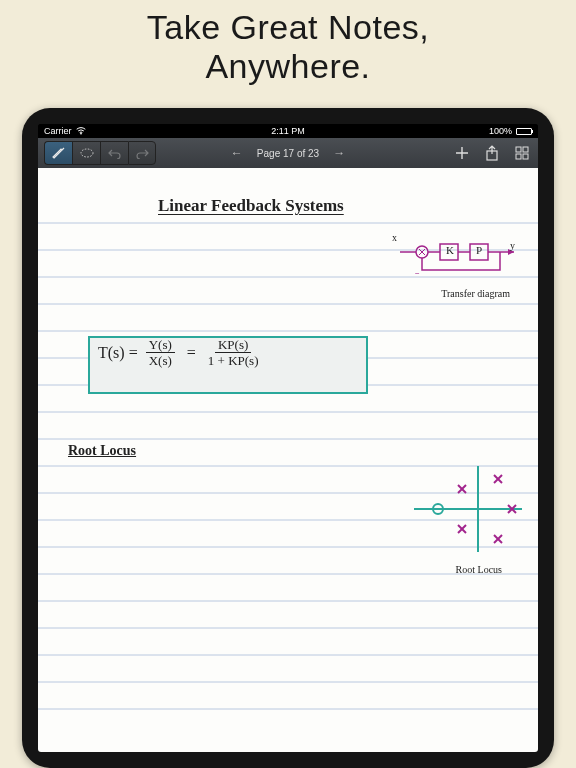  Describe the element at coordinates (142, 153) in the screenshot. I see `redo-button` at that location.